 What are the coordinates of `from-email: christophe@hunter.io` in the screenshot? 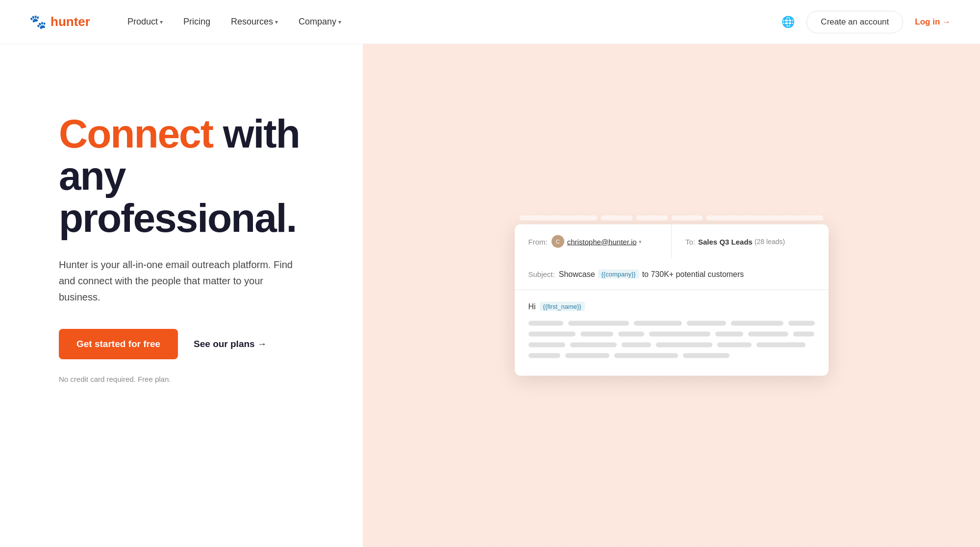 It's located at (602, 241).